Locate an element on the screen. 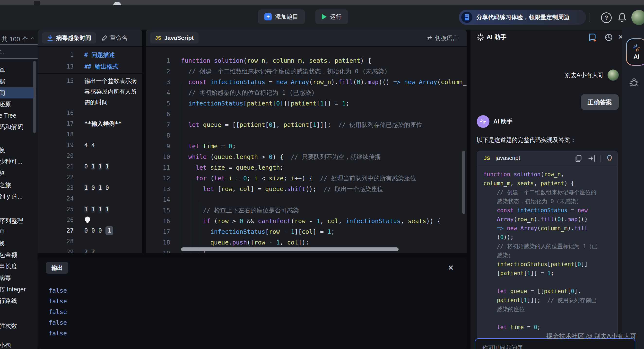  code-line: 10 while (queue.length > 0) { // 只要队列不为空… is located at coordinates (306, 157).